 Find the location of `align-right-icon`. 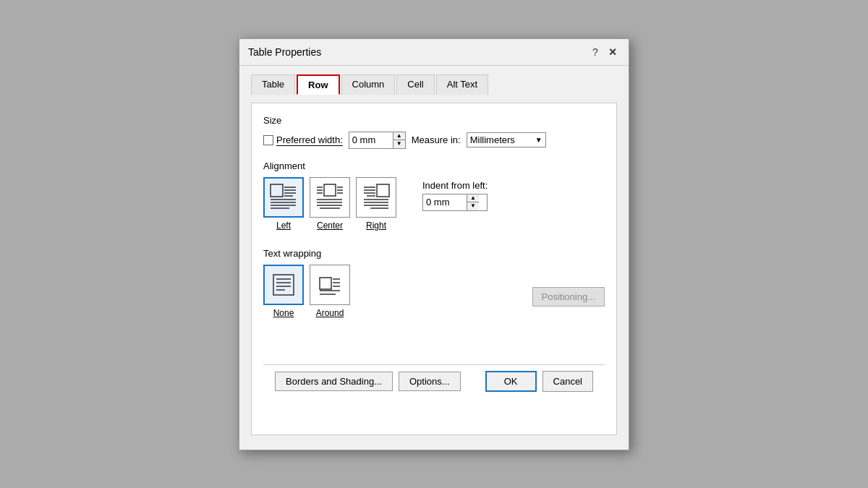

align-right-icon is located at coordinates (376, 197).